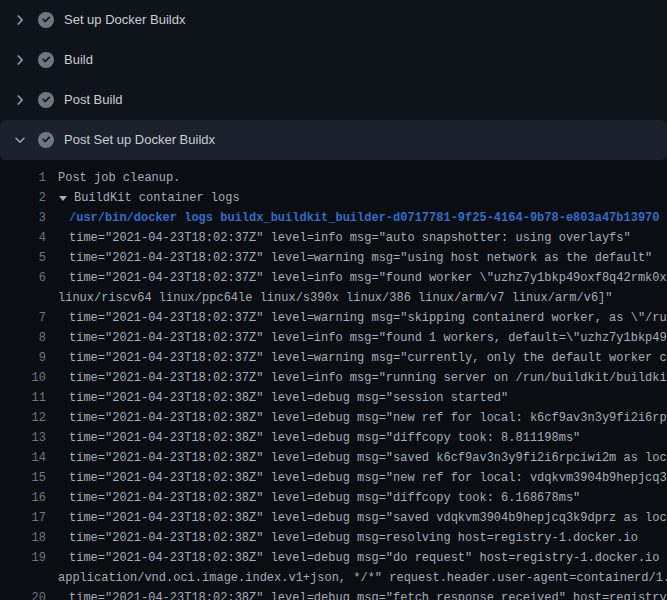  What do you see at coordinates (334, 238) in the screenshot?
I see `log-line: 4 time="2021-04-23T18:02:37Z" level=info…` at bounding box center [334, 238].